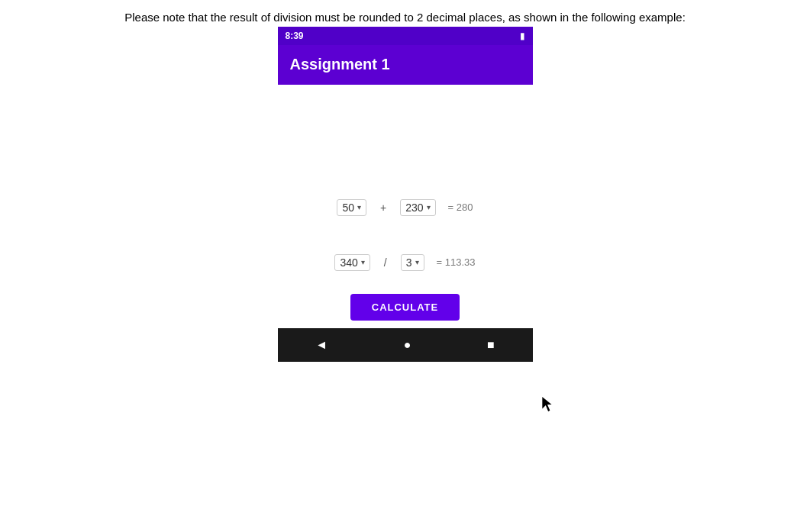  I want to click on nav-bar: ◄ ● ■, so click(405, 345).